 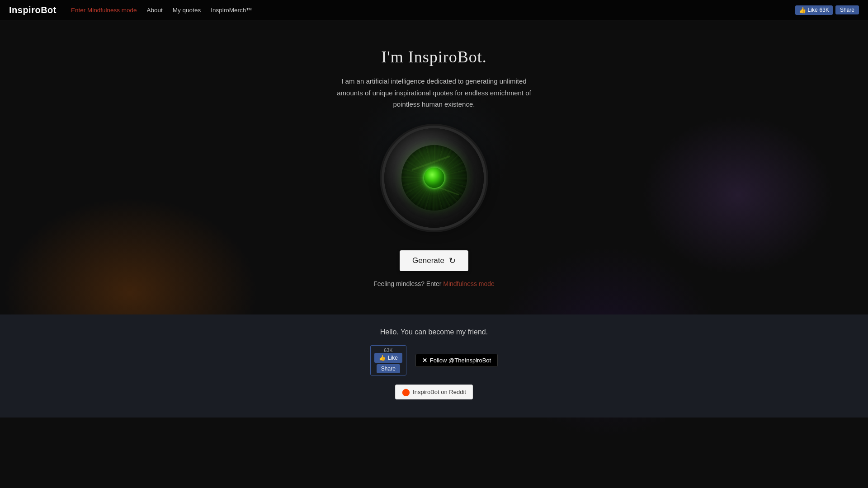 What do you see at coordinates (231, 10) in the screenshot?
I see `nav-merch: InspiroMerch™` at bounding box center [231, 10].